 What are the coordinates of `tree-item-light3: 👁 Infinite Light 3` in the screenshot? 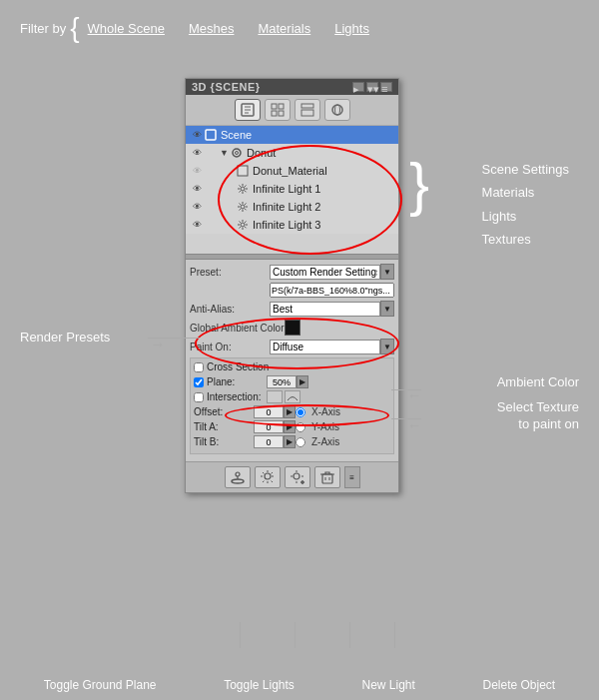 It's located at (292, 225).